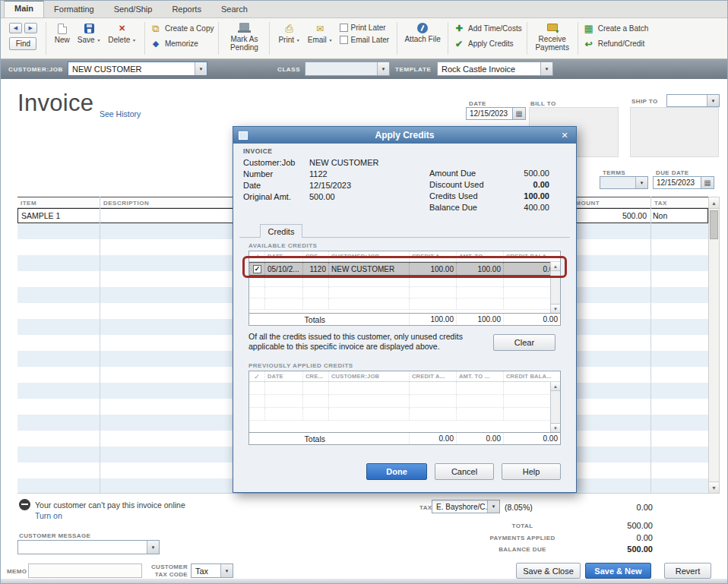 The width and height of the screenshot is (728, 584). What do you see at coordinates (156, 44) in the screenshot?
I see `memorize-diamond-icon` at bounding box center [156, 44].